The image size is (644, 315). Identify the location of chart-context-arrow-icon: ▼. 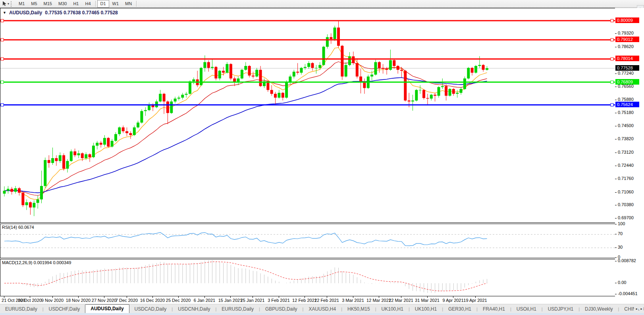
(5, 13).